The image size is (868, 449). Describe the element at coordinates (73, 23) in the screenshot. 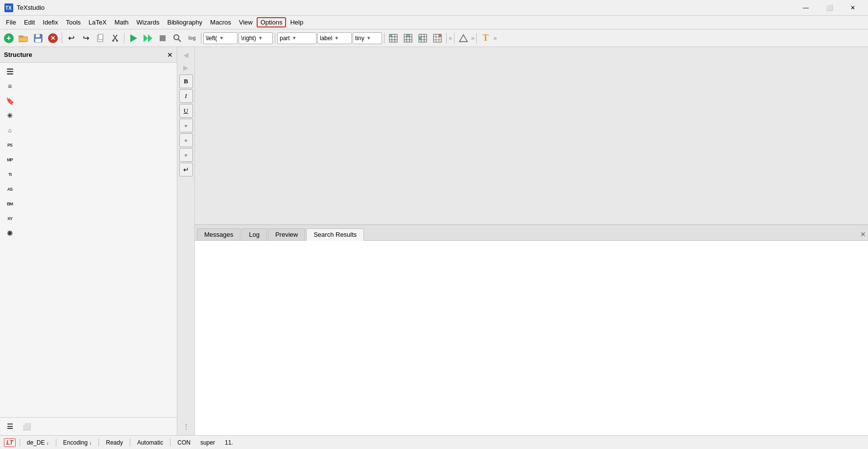

I see `menu-tools: Tools` at that location.